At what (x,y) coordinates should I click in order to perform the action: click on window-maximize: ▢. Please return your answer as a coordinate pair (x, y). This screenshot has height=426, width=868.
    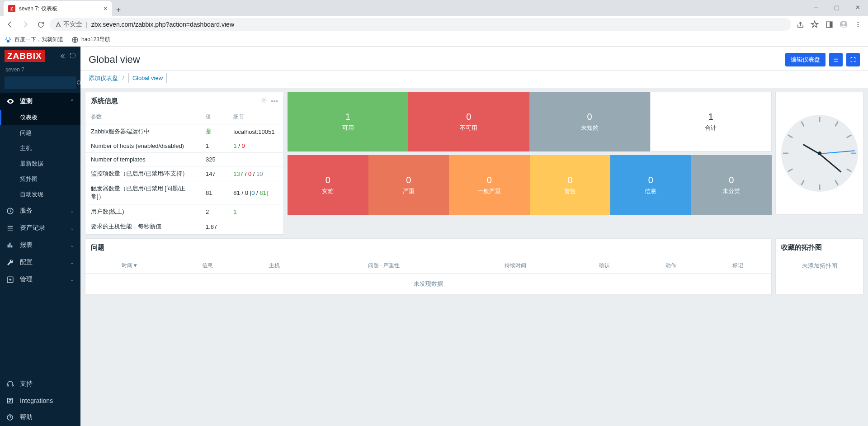
    Looking at the image, I should click on (837, 7).